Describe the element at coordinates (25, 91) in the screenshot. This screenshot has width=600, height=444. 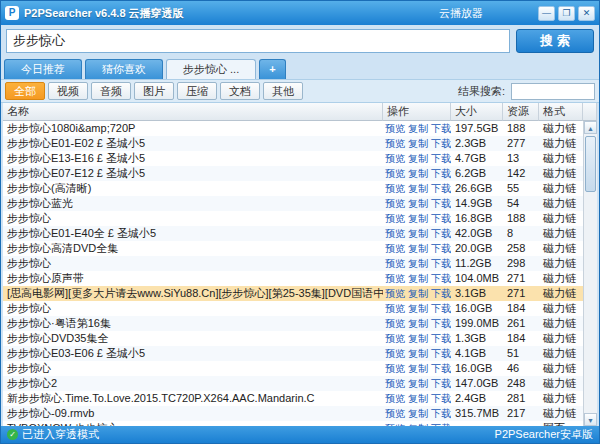
I see `filter-all: 全部` at that location.